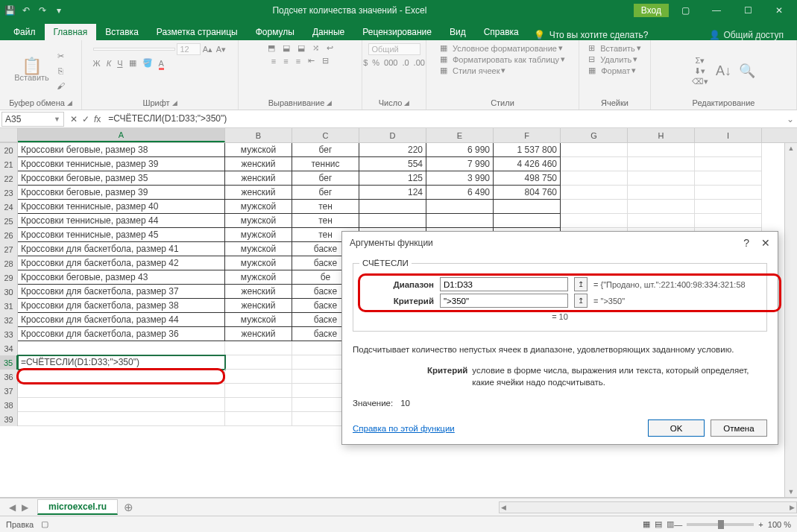  What do you see at coordinates (122, 334) in the screenshot?
I see `cell: Кроссовки для баскетбола, размер 36` at bounding box center [122, 334].